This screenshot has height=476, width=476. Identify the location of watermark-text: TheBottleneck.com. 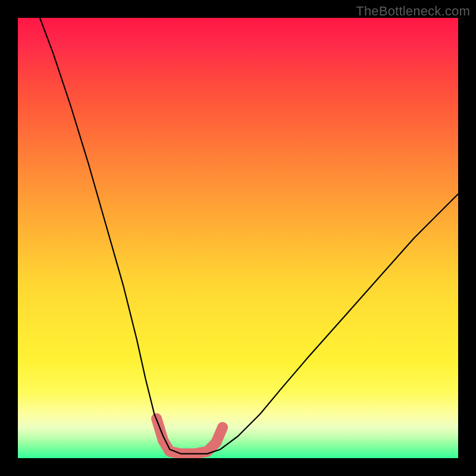
(413, 11).